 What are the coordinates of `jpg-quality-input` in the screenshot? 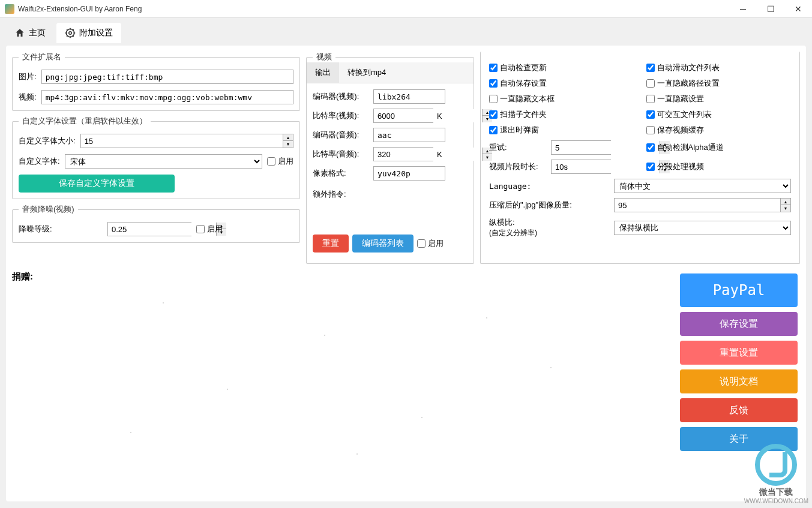 It's located at (697, 205).